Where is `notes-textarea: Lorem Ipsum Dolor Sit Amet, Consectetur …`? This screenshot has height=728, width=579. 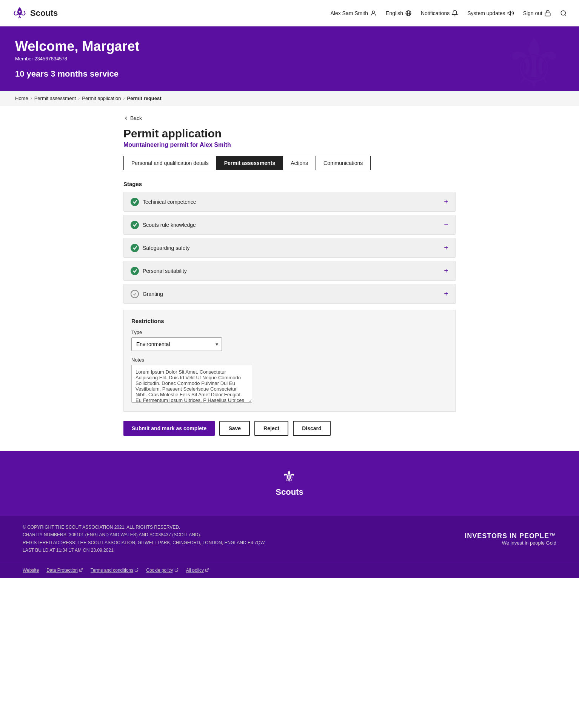
notes-textarea: Lorem Ipsum Dolor Sit Amet, Consectetur … is located at coordinates (192, 384).